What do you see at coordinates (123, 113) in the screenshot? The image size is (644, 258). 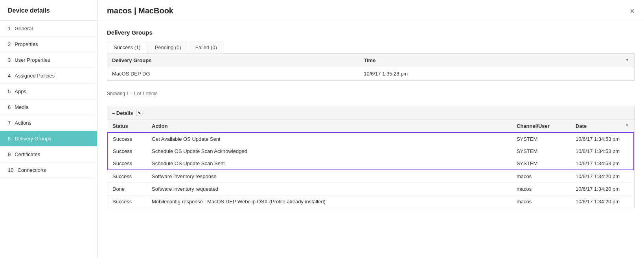 I see `details-title: – Details` at bounding box center [123, 113].